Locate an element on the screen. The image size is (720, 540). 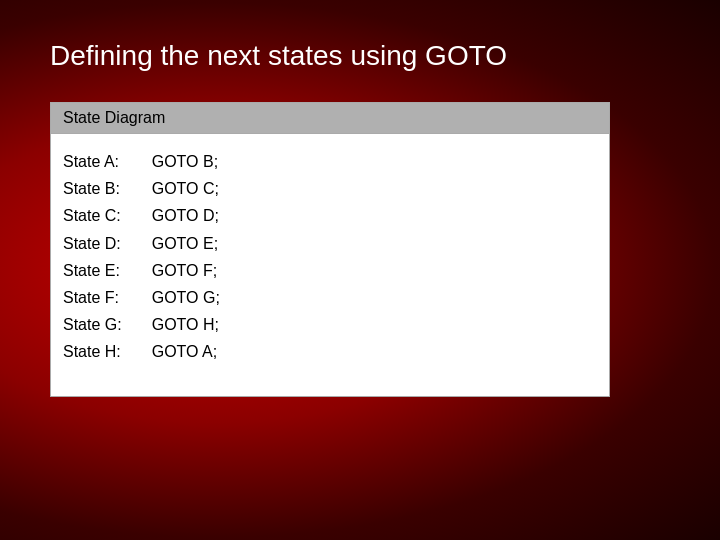
table-row-goto: GOTO E; is located at coordinates (186, 244).